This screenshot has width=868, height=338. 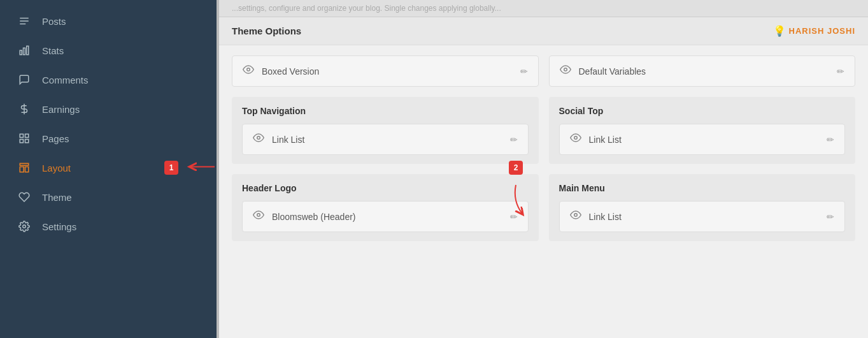 I want to click on section-row-1: Boxed Version ✏ Default Variables ✏, so click(x=544, y=71).